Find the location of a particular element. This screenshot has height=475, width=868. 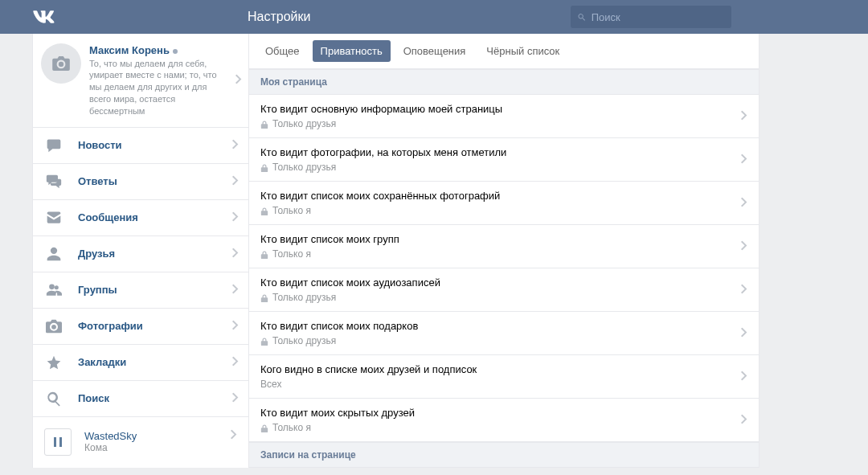

section-header-wall: Записи на странице is located at coordinates (504, 455).